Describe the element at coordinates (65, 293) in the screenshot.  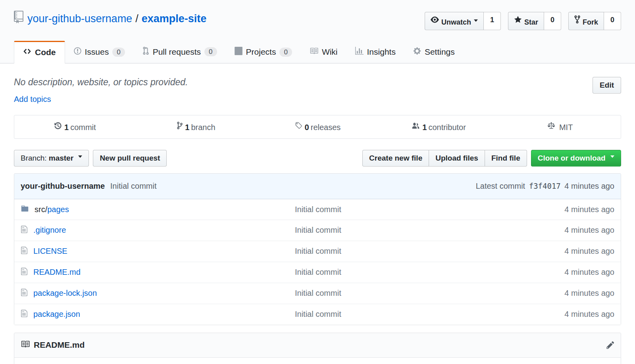
I see `file-link: package-lock.json` at that location.